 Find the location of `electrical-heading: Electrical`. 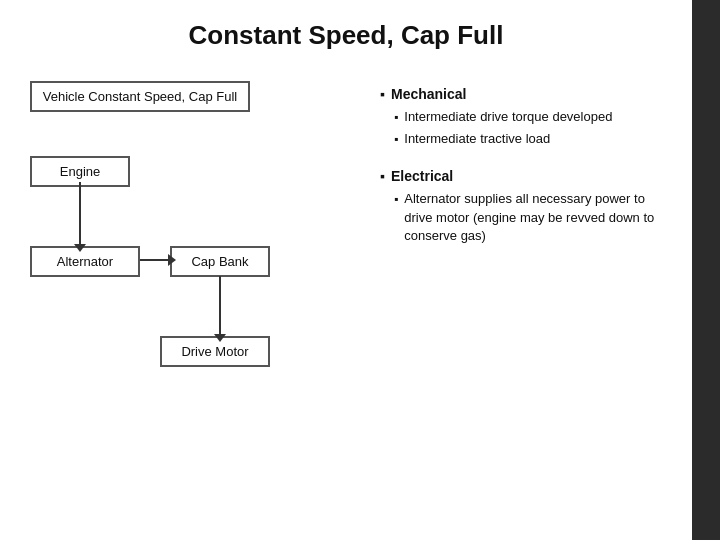

electrical-heading: Electrical is located at coordinates (526, 176).